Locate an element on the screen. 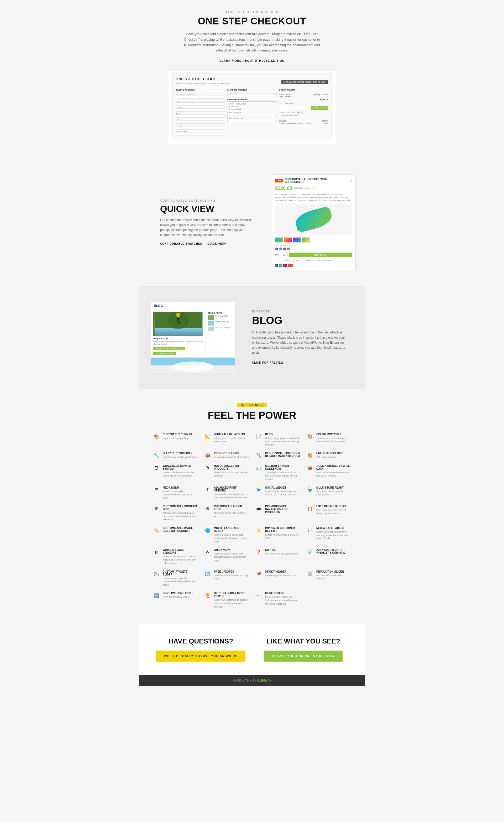  feature-item-19: 📋 LOTS OF CMS BLOCKS Place your content … is located at coordinates (329, 513).